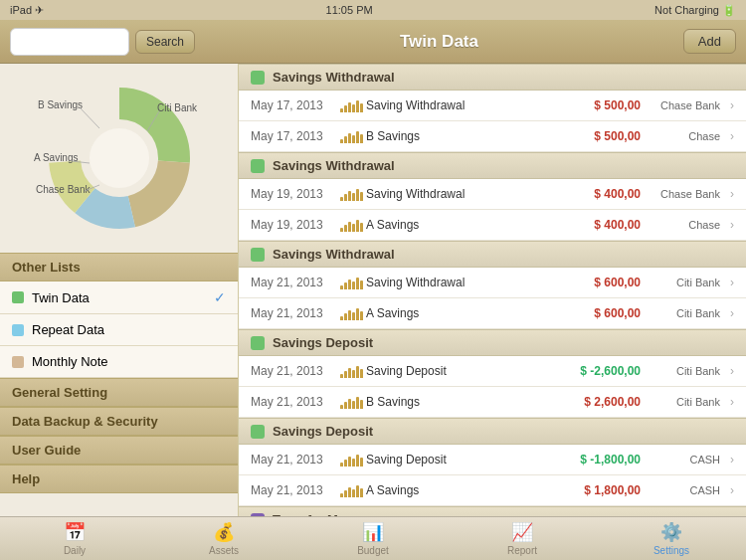 The image size is (746, 560). I want to click on group-title-0: Savings Withdrawal, so click(334, 78).